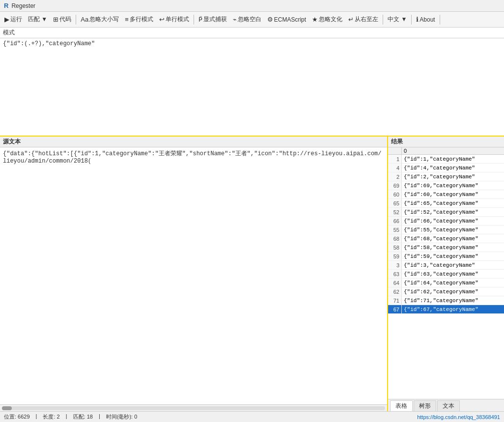  I want to click on table-row: 4{"id":4,"categoryName", so click(446, 168).